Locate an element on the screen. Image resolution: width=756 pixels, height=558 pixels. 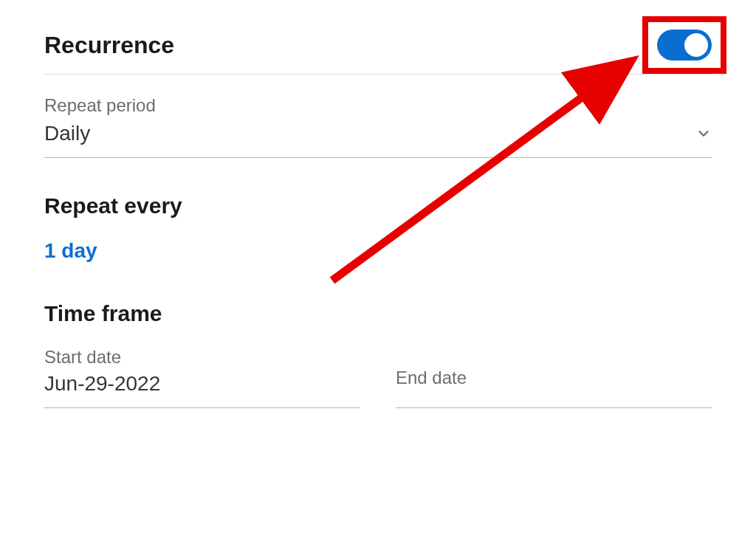
toggle-knob is located at coordinates (696, 45).